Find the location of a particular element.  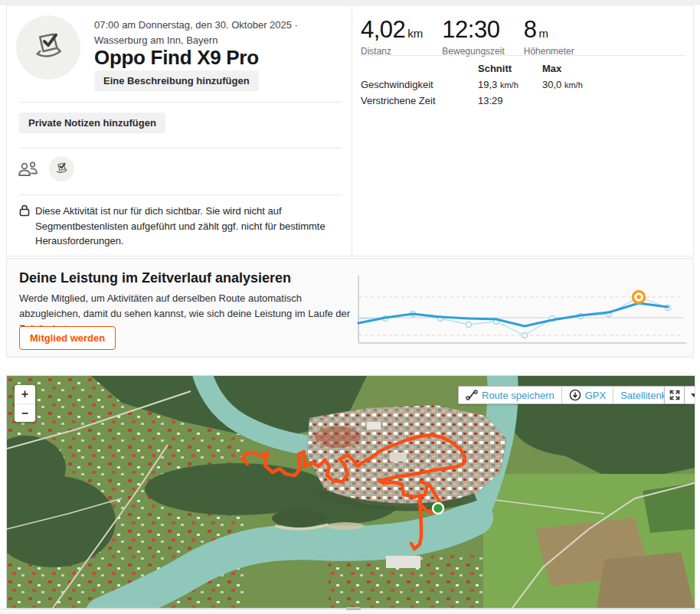

stat-moving-time: 12:30 Bewegungszeit is located at coordinates (473, 37).